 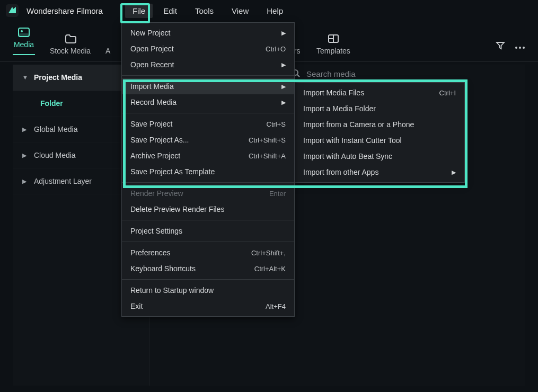 What do you see at coordinates (12, 11) in the screenshot?
I see `app-logo-icon` at bounding box center [12, 11].